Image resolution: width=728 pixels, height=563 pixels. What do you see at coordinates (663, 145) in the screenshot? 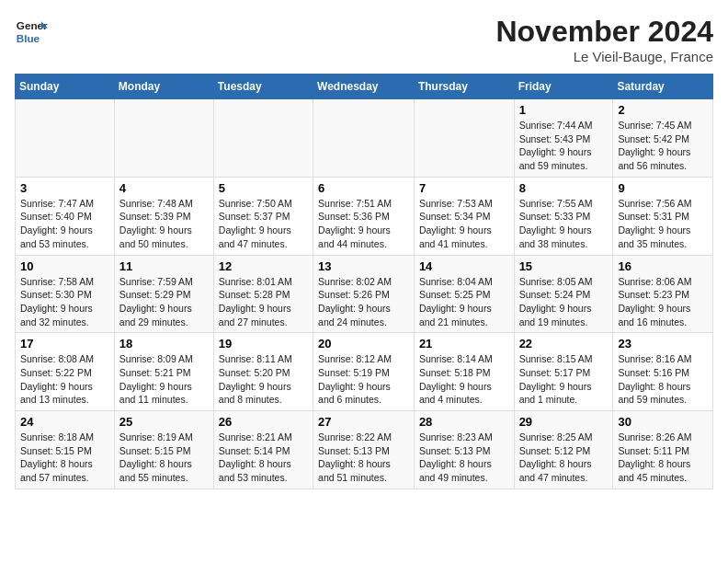
I see `day-info: Sunrise: 7:45 AM Sunset: 5:42 PM Dayligh…` at bounding box center [663, 145].